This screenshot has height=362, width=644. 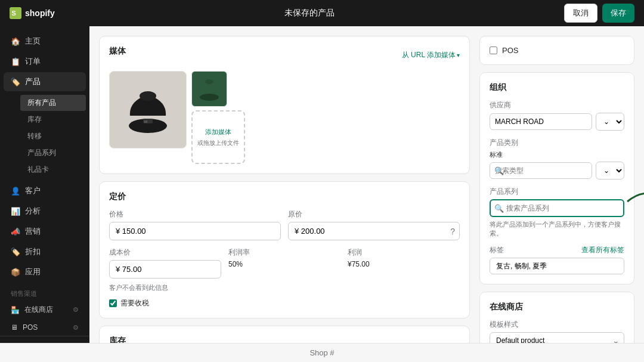 What do you see at coordinates (284, 253) in the screenshot?
I see `margin-label: 利润率` at bounding box center [284, 253].